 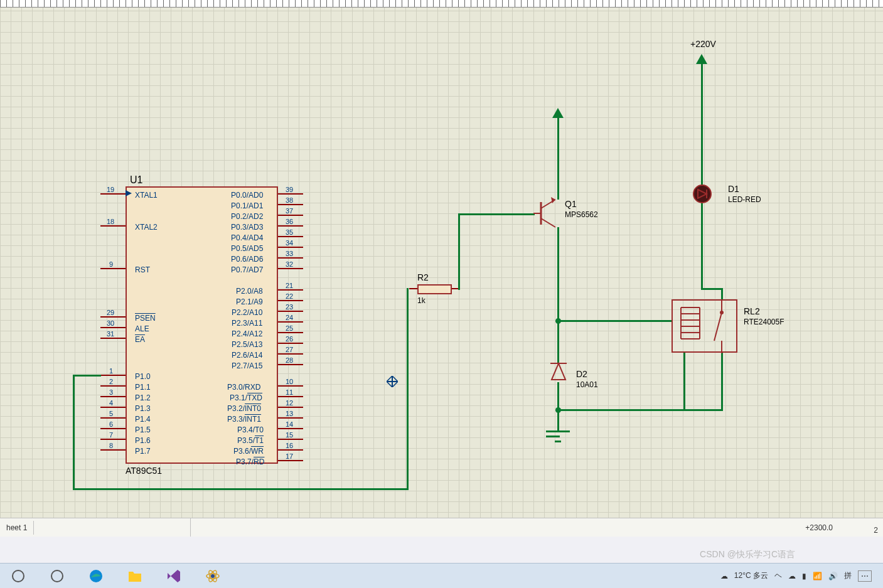 What do you see at coordinates (135, 576) in the screenshot?
I see `folder-icon` at bounding box center [135, 576].